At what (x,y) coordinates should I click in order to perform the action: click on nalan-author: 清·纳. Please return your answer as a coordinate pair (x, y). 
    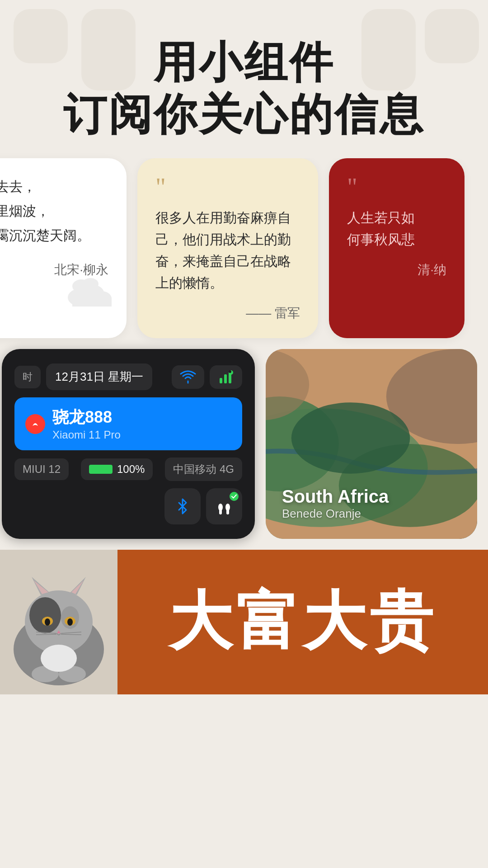
    Looking at the image, I should click on (397, 270).